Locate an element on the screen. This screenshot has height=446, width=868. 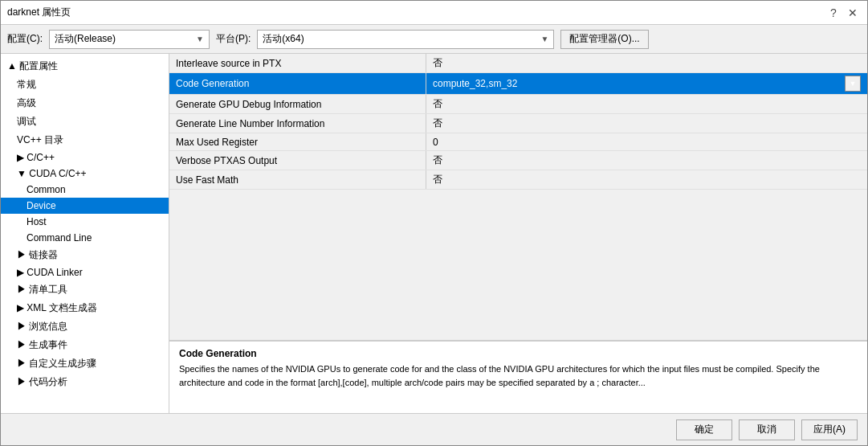
sidebar-item-label: 调试 is located at coordinates (22, 122).